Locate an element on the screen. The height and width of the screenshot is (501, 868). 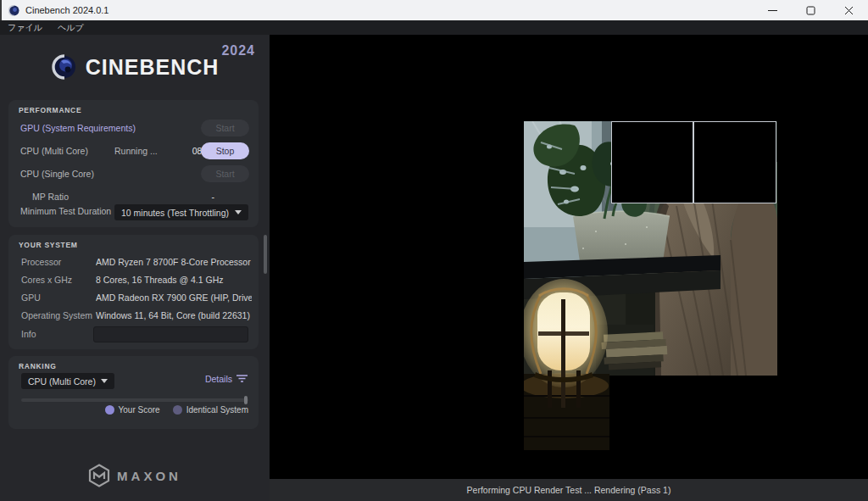
slider-track is located at coordinates (135, 400).